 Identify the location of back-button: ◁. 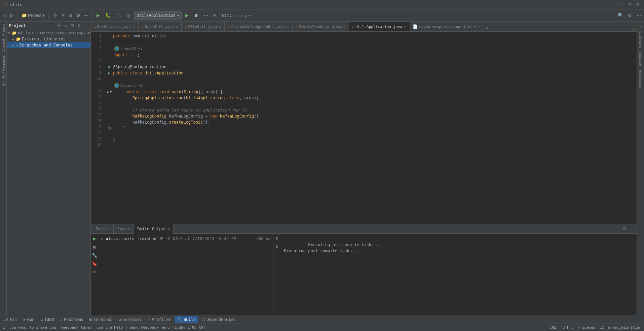
(5, 15).